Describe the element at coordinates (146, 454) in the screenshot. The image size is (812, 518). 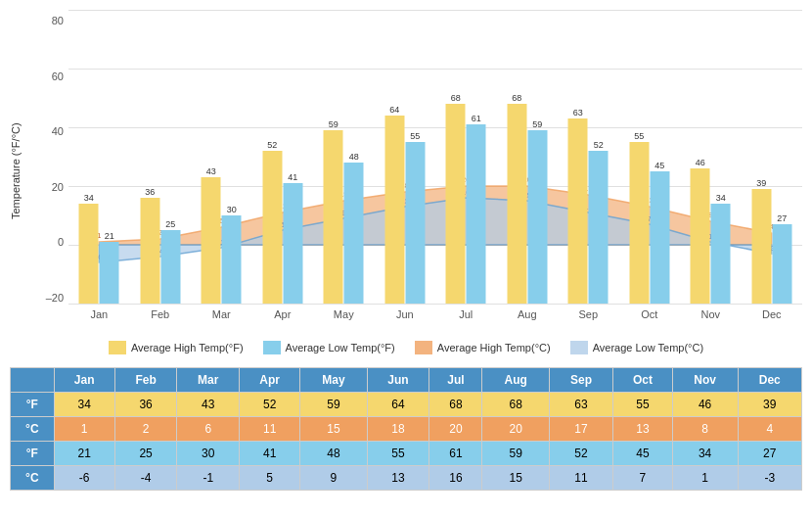
I see `table-cell-2-1: 25` at that location.